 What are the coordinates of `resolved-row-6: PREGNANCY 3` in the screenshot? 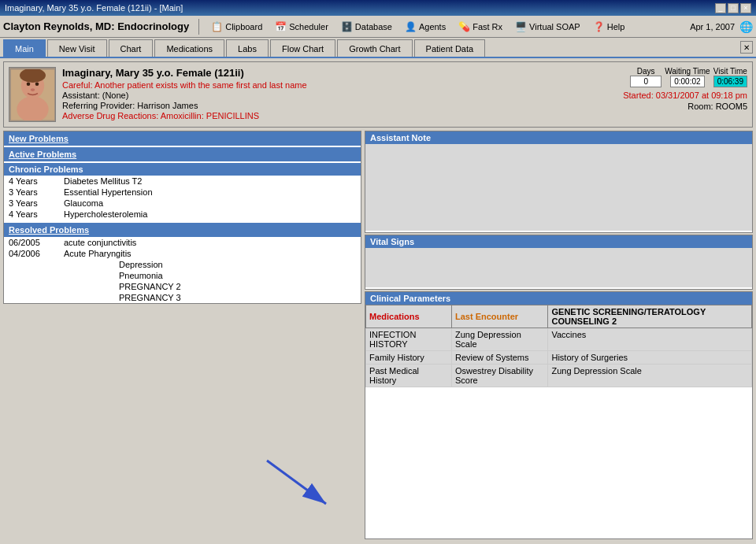 It's located at (183, 298).